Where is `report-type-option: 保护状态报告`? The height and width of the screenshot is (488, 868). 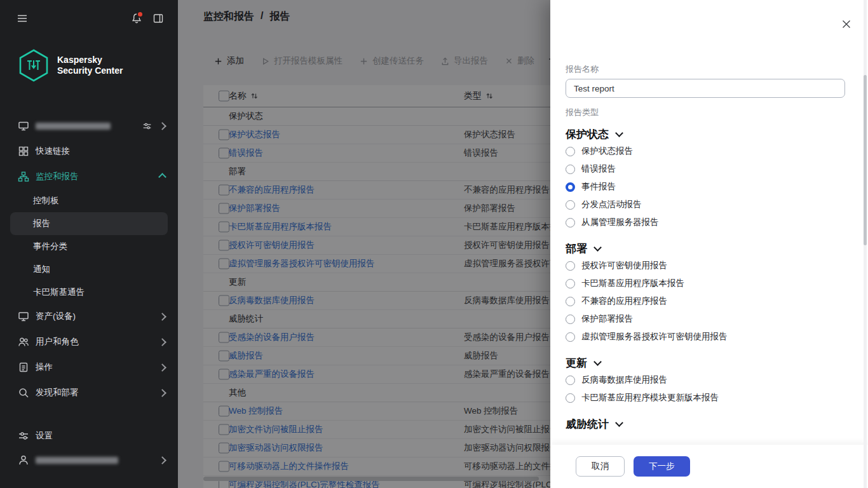
report-type-option: 保护状态报告 is located at coordinates (705, 151).